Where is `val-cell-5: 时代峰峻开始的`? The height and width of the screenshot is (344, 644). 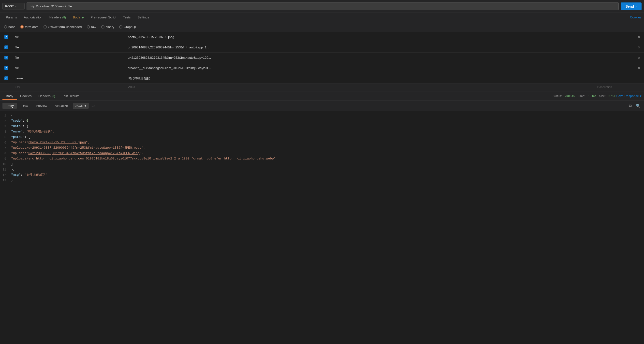
val-cell-5: 时代峰峻开始的 is located at coordinates (384, 78).